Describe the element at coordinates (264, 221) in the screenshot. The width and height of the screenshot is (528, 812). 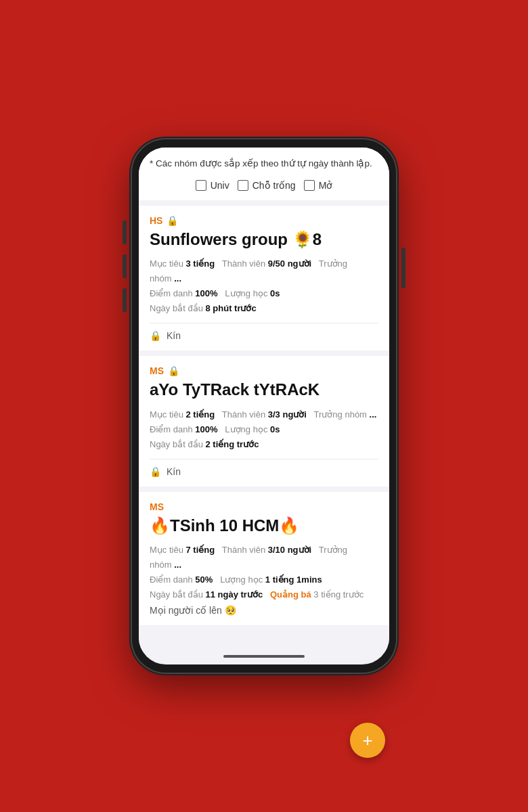
I see `group-badge-1: HS 🔒` at that location.